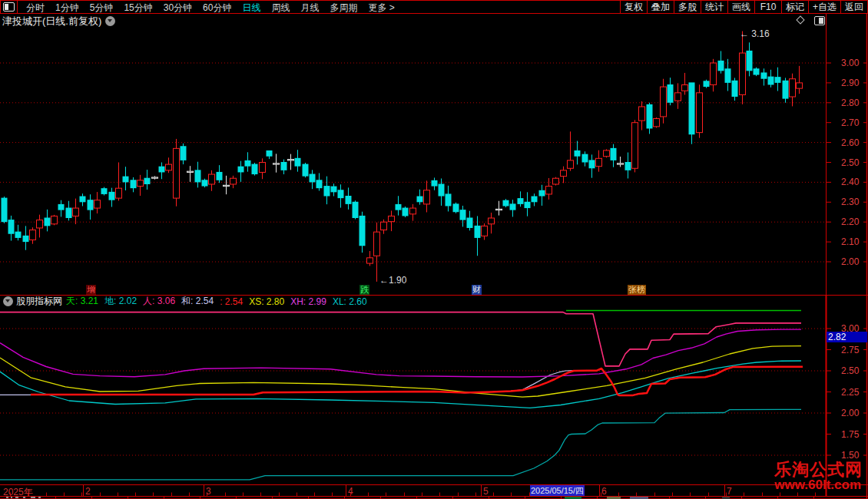 This screenshot has height=499, width=868. What do you see at coordinates (687, 7) in the screenshot?
I see `tool-menu-item-3: 多股` at bounding box center [687, 7].